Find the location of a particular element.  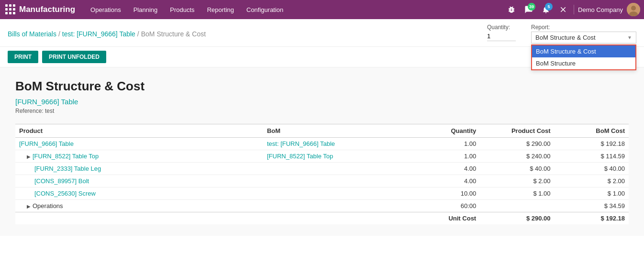

col-product: Product is located at coordinates (139, 131).